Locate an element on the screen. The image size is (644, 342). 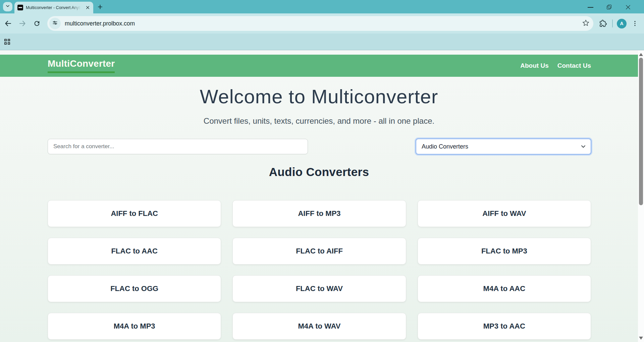
window-minimize-button is located at coordinates (590, 6).